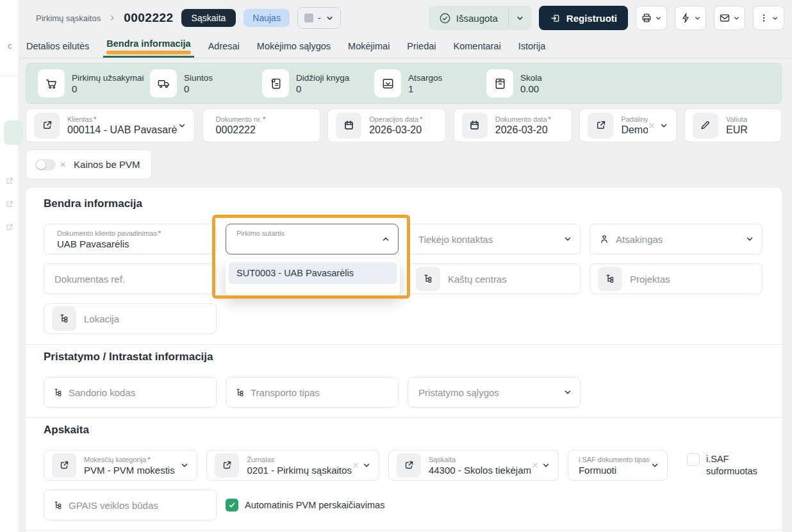  I want to click on debt-icon, so click(500, 83).